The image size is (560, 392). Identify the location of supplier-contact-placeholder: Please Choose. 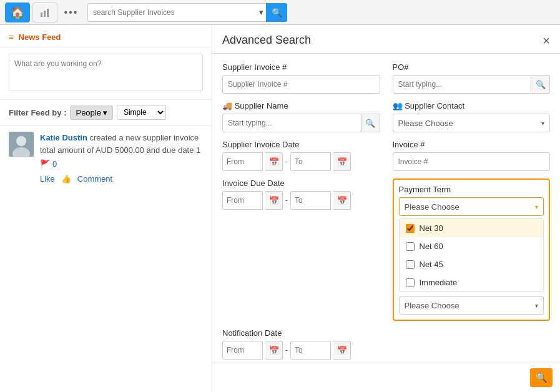
(426, 124).